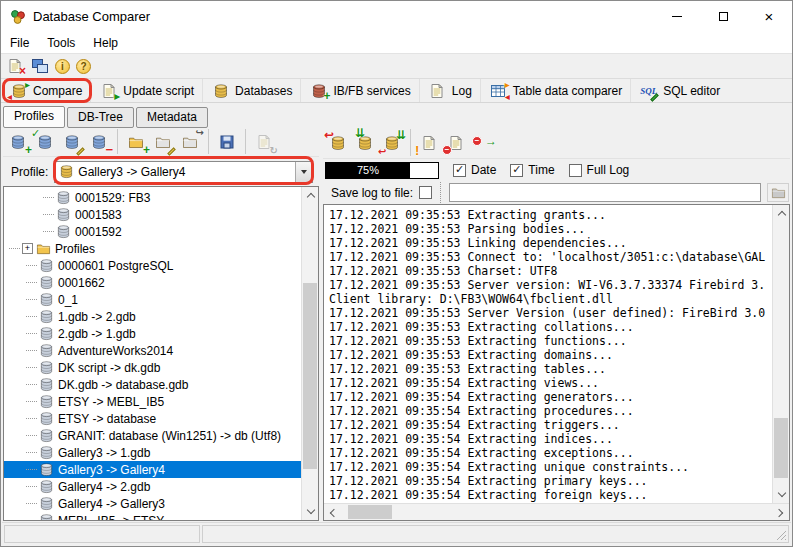  What do you see at coordinates (450, 90) in the screenshot?
I see `toolbar-button-log: Log` at bounding box center [450, 90].